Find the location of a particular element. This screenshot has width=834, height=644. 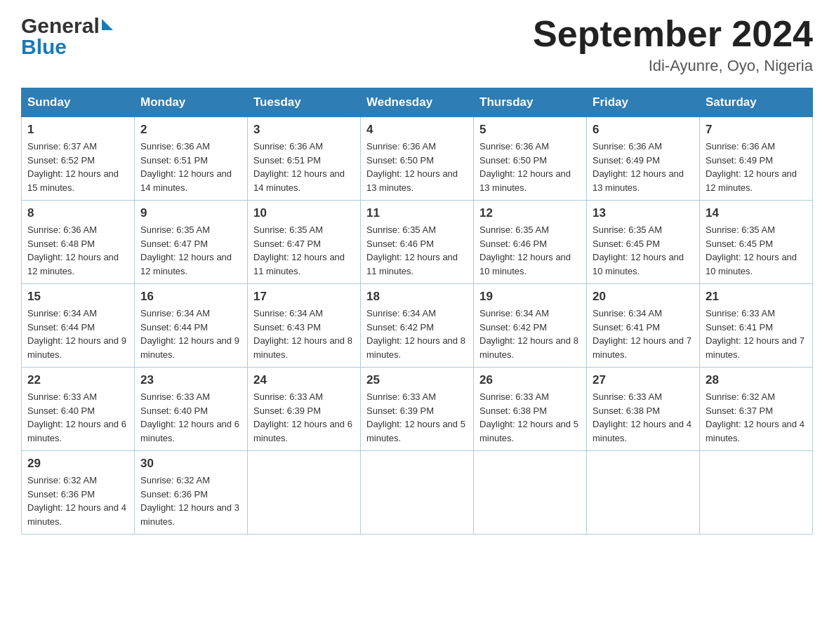

calendar-week-row: 15Sunrise: 6:34 AMSunset: 6:44 PMDayligh… is located at coordinates (417, 326).